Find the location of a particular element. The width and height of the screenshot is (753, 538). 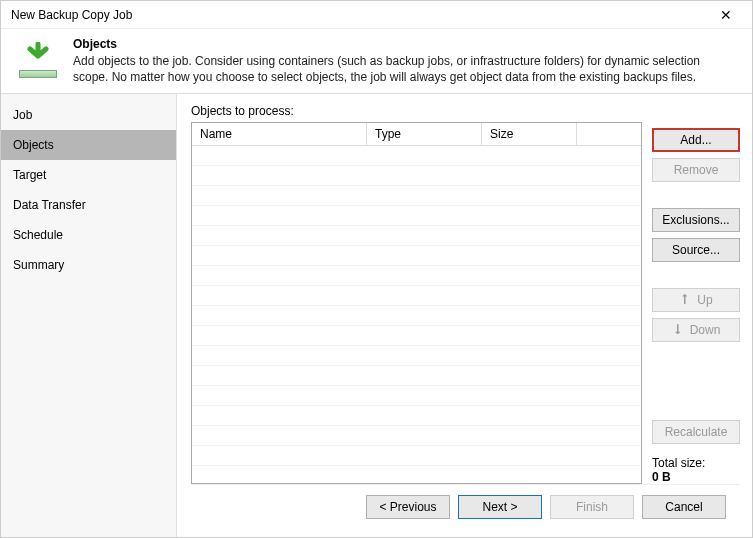

header-desc: Add objects to the job. Consider using c… is located at coordinates (406, 69).